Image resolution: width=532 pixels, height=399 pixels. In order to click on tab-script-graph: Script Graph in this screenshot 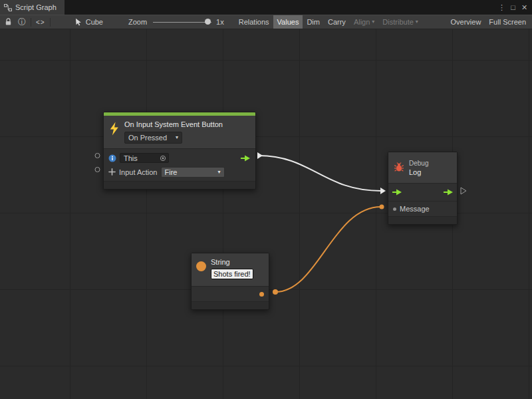, I will do `click(32, 7)`.